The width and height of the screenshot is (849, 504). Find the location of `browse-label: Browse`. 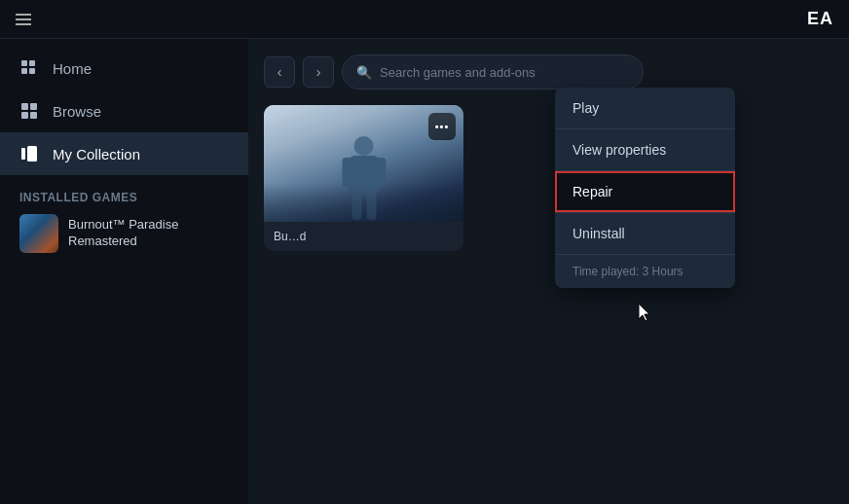

browse-label: Browse is located at coordinates (77, 111).